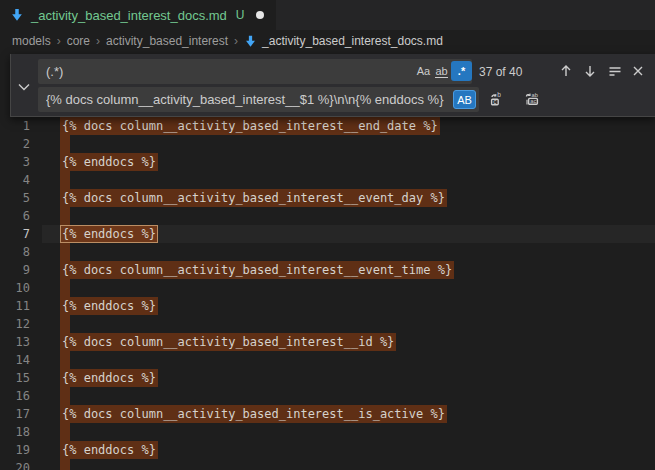  What do you see at coordinates (464, 100) in the screenshot?
I see `preserve-case-toggle: AB` at bounding box center [464, 100].